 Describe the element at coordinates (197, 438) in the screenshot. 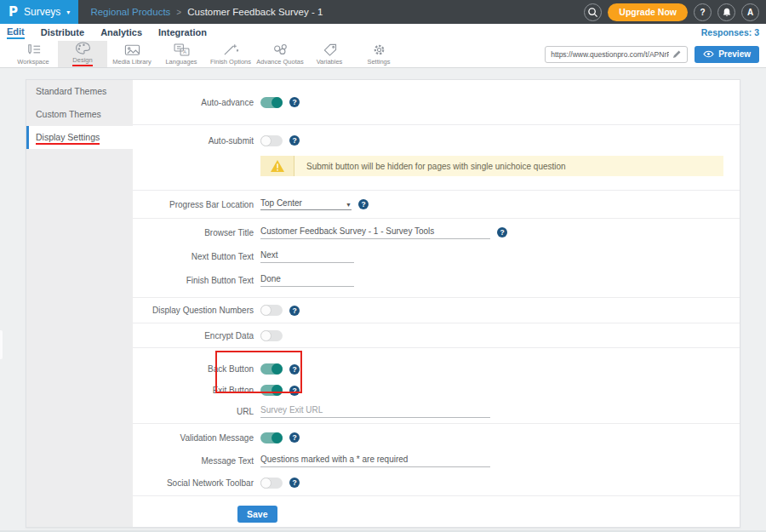

I see `validation-message-label: Validation Message` at that location.